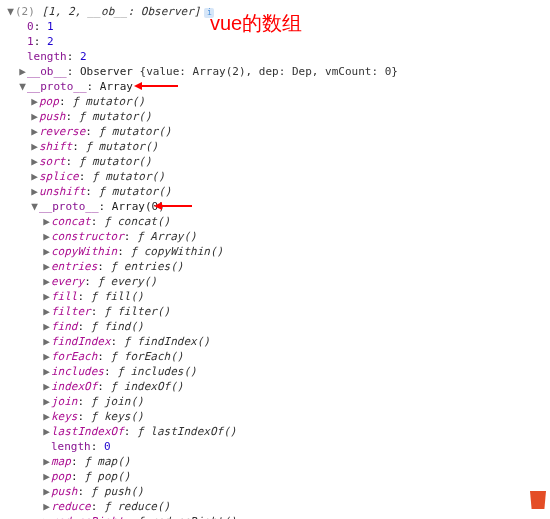  What do you see at coordinates (275, 462) in the screenshot?
I see `proto2-method-map: ▶map: ƒ map()` at bounding box center [275, 462].